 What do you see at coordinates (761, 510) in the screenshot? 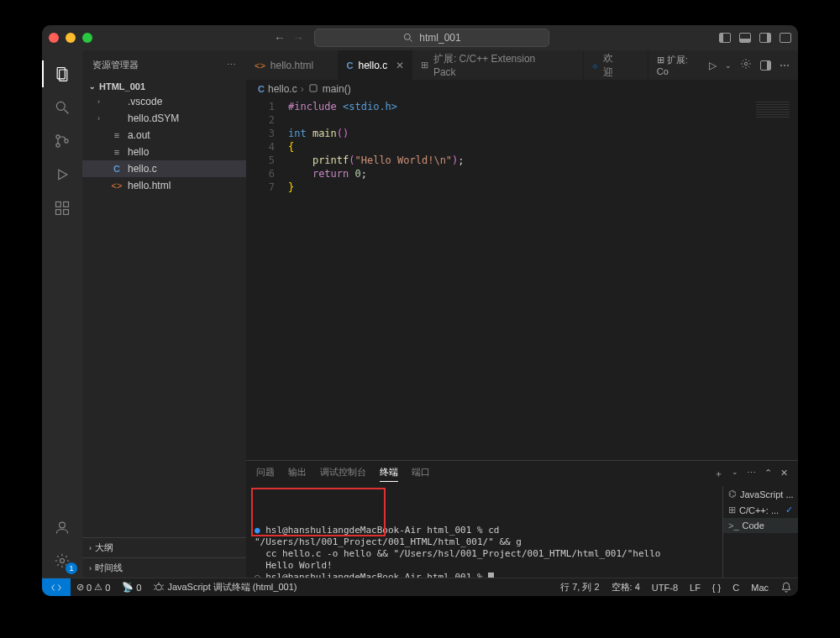
I see `terminal-list-item: ⊞C/C++: ...✓` at bounding box center [761, 510].